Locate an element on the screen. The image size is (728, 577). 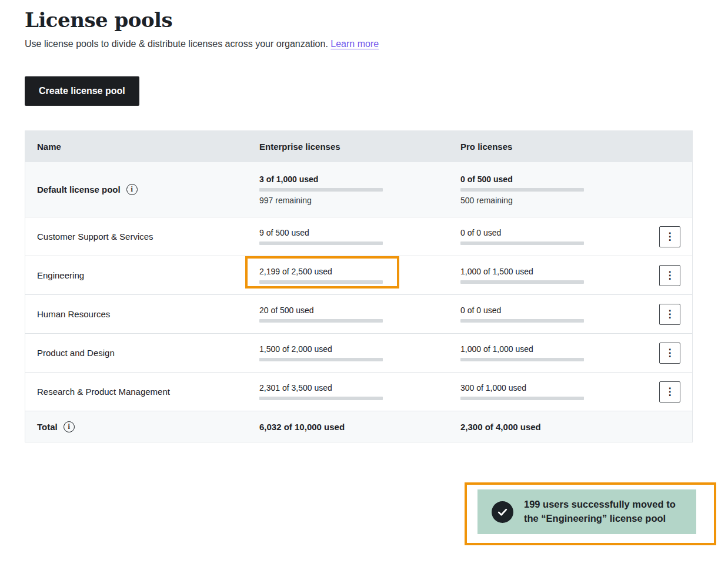
create-license-pool-button: Create license pool is located at coordinates (82, 91).